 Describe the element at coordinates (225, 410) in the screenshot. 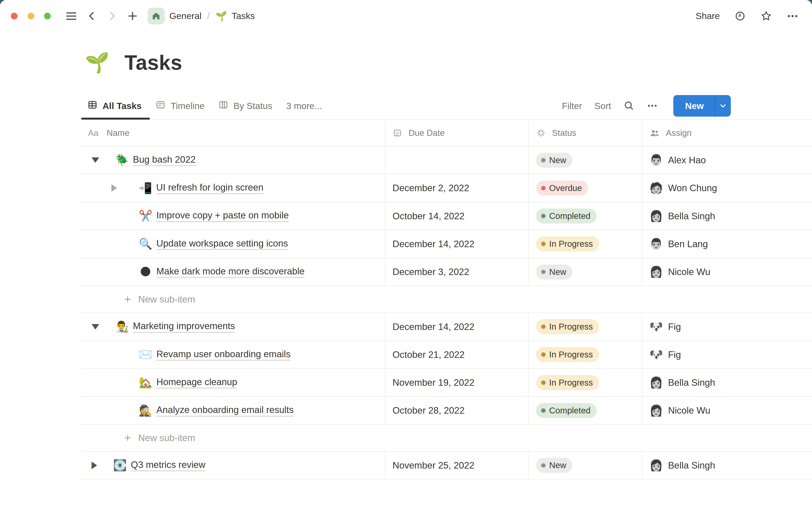

I see `task-title-link: Analyze onboarding email results` at that location.